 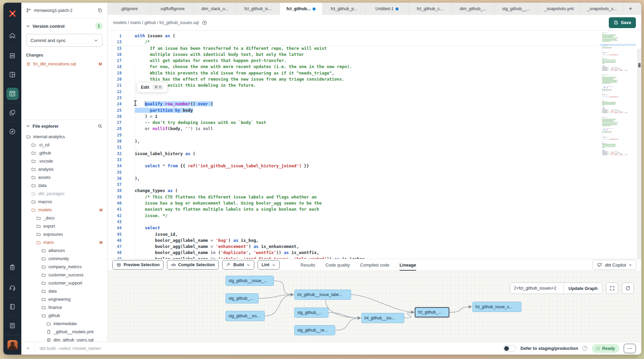 I want to click on file-tree-item-.vscode: .vscode, so click(x=64, y=161).